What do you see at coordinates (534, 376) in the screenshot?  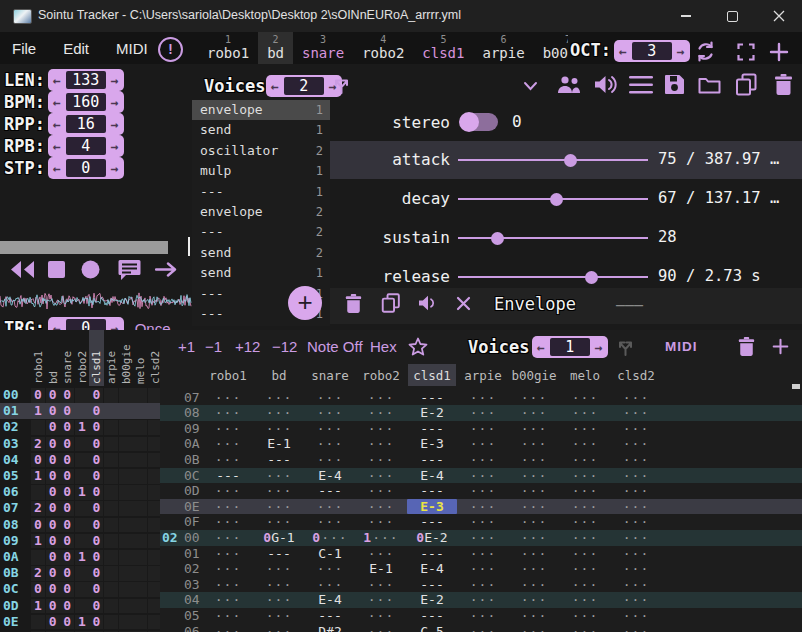 I see `track-name-b00gie: b00gie` at bounding box center [534, 376].